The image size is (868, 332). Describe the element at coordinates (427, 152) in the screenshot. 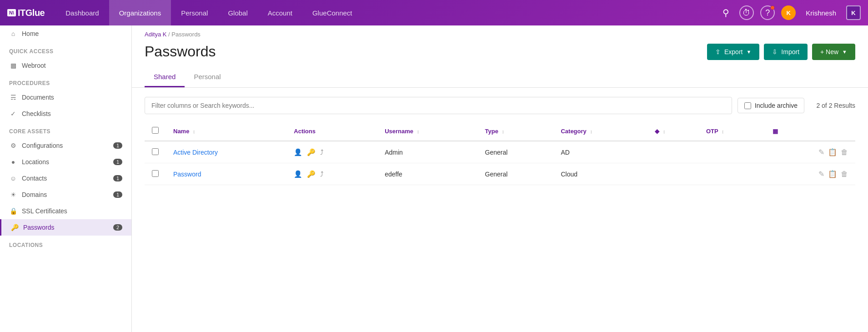

I see `row1-username-cell: Admin` at that location.